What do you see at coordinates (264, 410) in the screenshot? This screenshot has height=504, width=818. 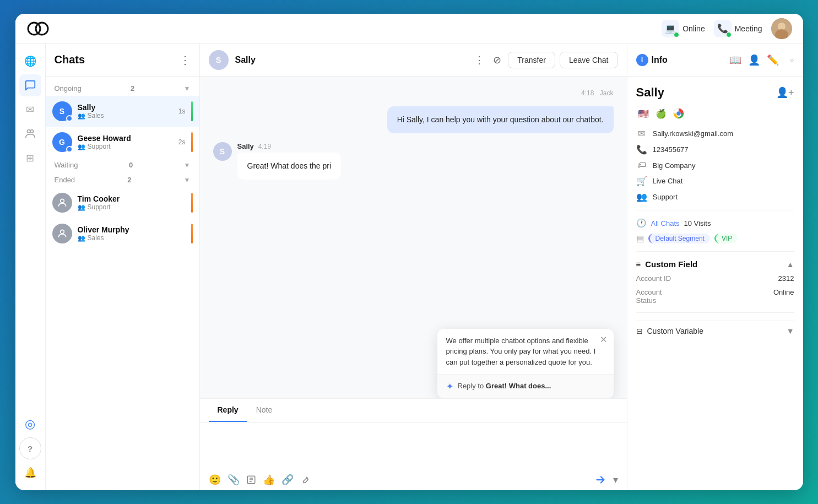 I see `note-tab: Note` at bounding box center [264, 410].